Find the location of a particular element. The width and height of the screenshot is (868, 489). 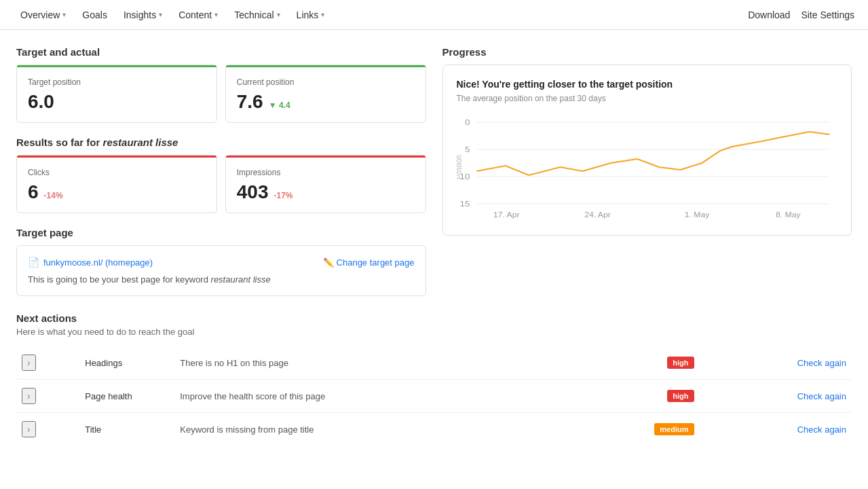

action-name: Title is located at coordinates (127, 429).